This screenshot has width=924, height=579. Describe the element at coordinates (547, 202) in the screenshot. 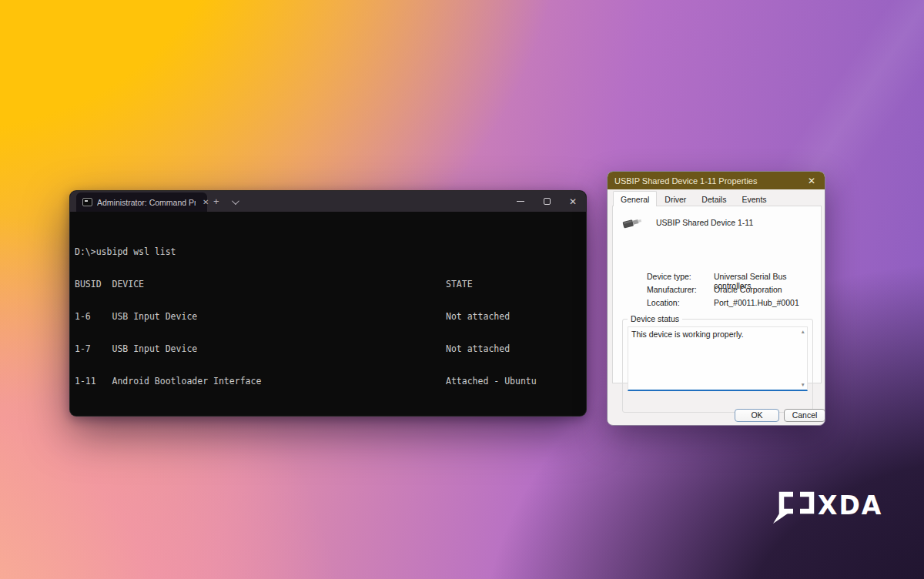

I see `terminal-window-controls: ✕` at that location.